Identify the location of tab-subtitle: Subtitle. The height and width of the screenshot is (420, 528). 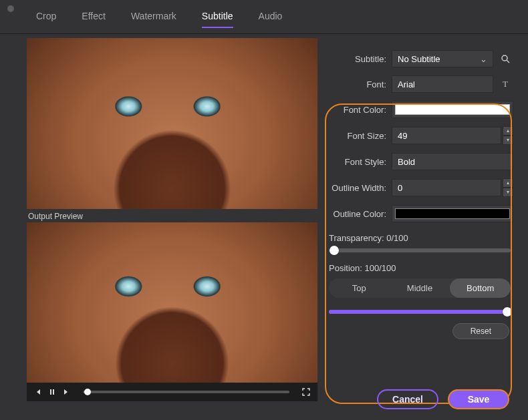
(218, 19).